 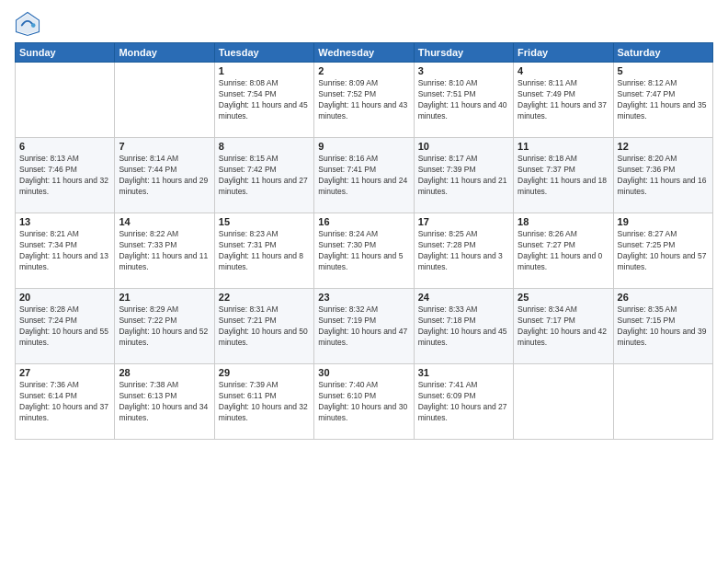 What do you see at coordinates (65, 402) in the screenshot?
I see `calendar-cell: 27Sunrise: 7:36 AM Sunset: 6:14 PM Dayli…` at bounding box center [65, 402].